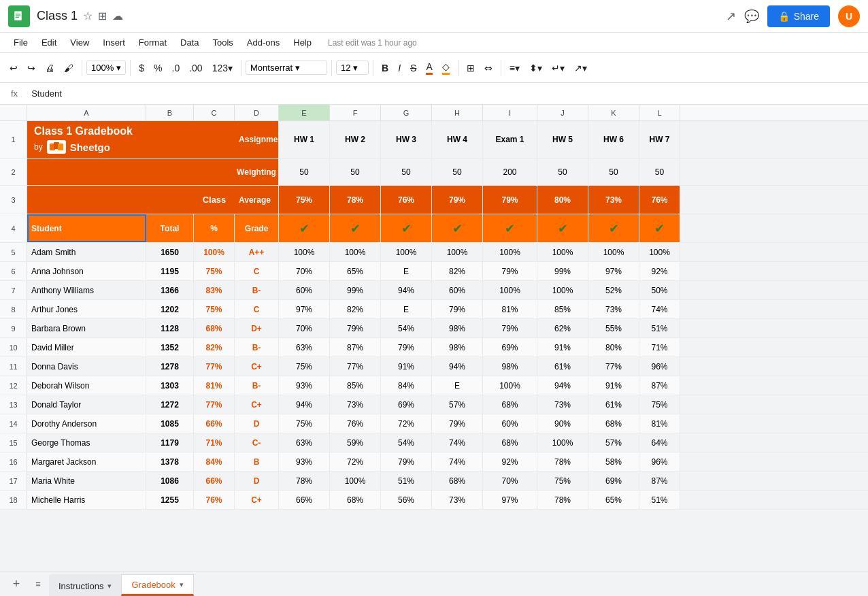 This screenshot has width=868, height=596. Describe the element at coordinates (305, 271) in the screenshot. I see `cell-hw1-1: 70%` at that location.